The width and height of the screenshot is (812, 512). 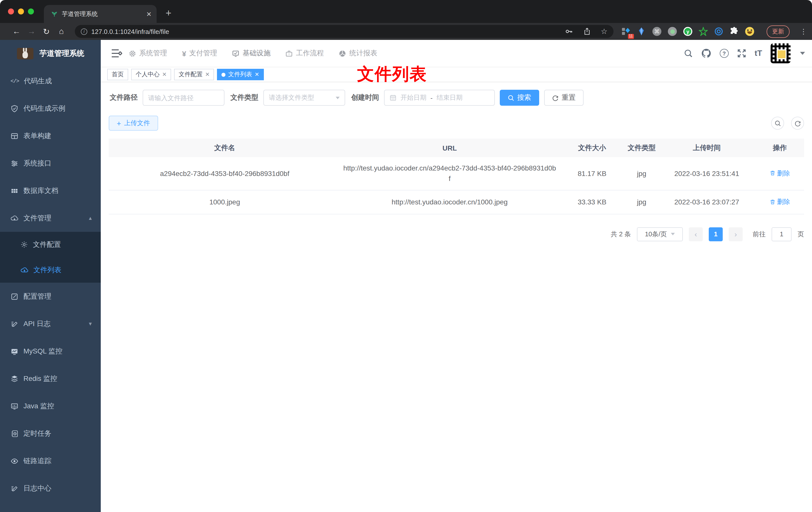 I want to click on sidebar-item-file-list: 文件列表, so click(x=51, y=270).